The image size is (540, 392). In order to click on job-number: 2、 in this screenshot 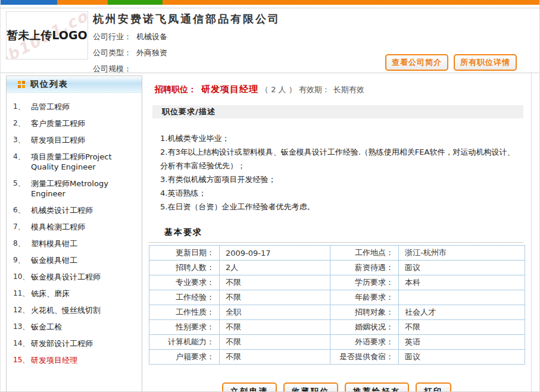, I will do `click(22, 124)`.